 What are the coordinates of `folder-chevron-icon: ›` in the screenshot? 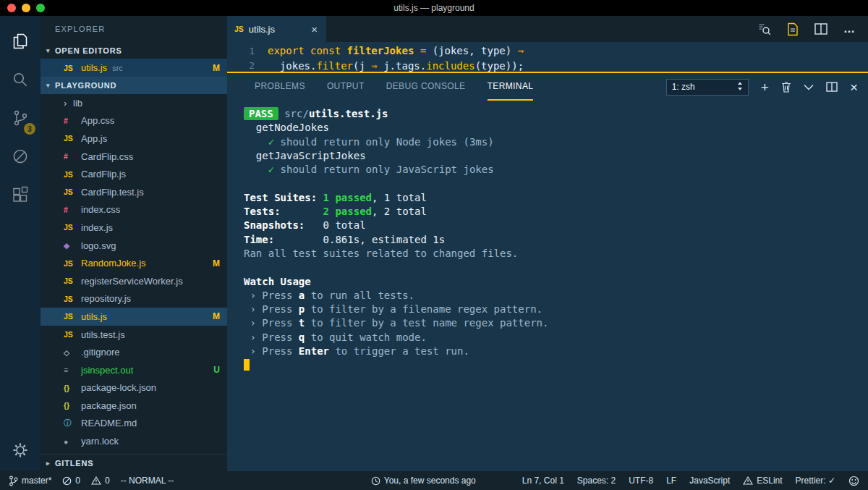 It's located at (68, 103).